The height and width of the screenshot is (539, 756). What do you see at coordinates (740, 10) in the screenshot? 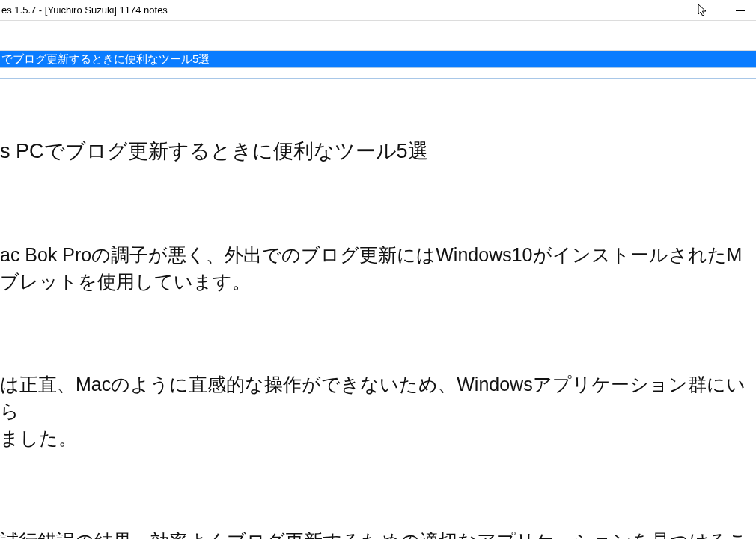
I see `minimize-button` at bounding box center [740, 10].